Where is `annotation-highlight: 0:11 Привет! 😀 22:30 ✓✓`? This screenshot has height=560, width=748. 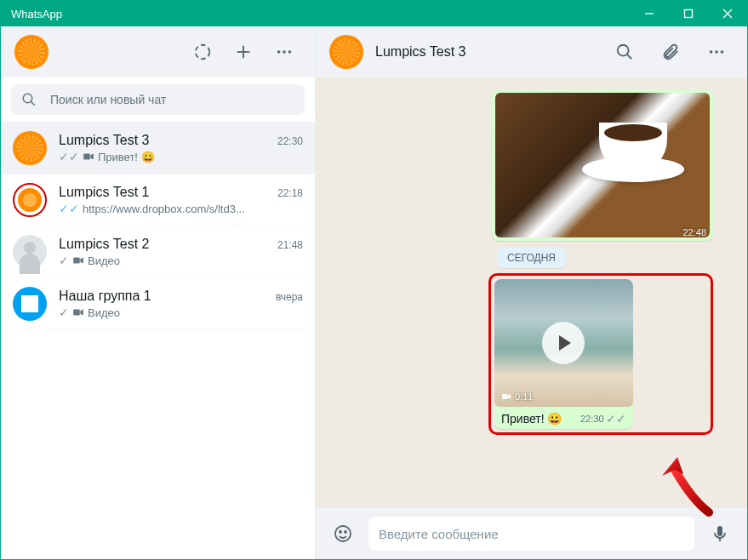 annotation-highlight: 0:11 Привет! 😀 22:30 ✓✓ is located at coordinates (601, 354).